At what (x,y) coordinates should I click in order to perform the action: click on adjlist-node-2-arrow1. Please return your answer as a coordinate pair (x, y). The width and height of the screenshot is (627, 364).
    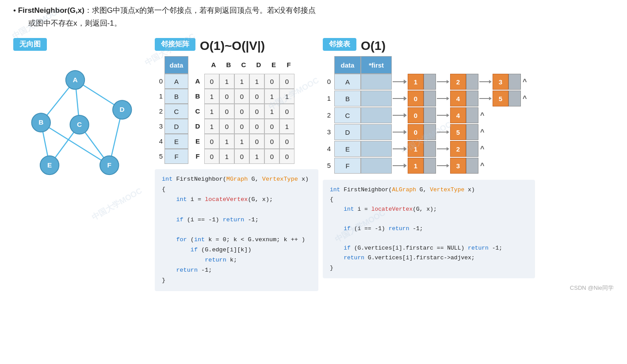
    Looking at the image, I should click on (443, 115).